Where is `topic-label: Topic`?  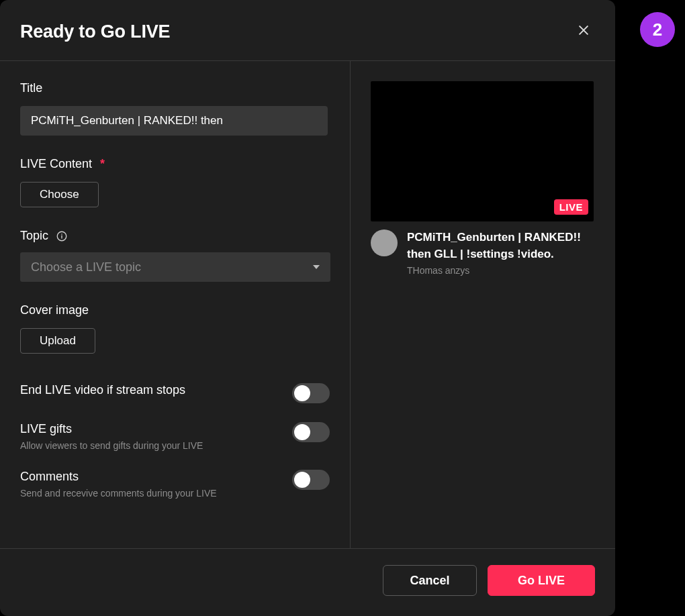 topic-label: Topic is located at coordinates (175, 236).